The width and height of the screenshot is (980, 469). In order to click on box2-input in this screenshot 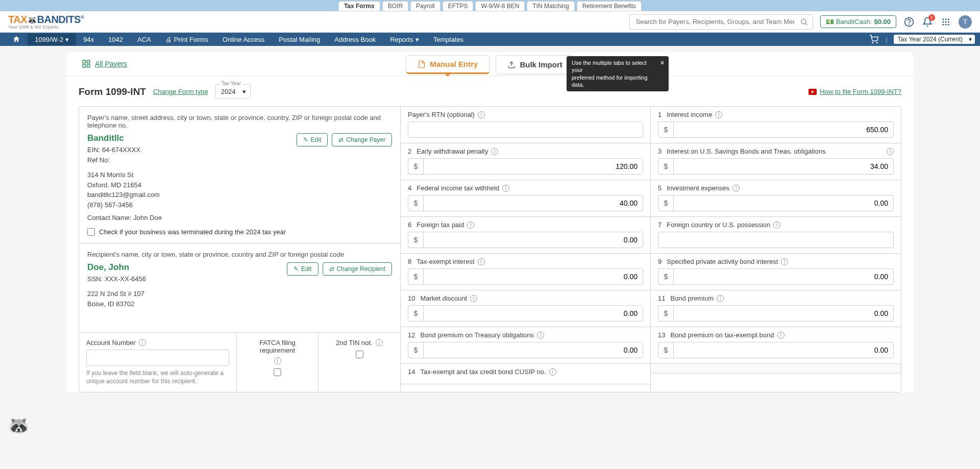, I will do `click(533, 166)`.